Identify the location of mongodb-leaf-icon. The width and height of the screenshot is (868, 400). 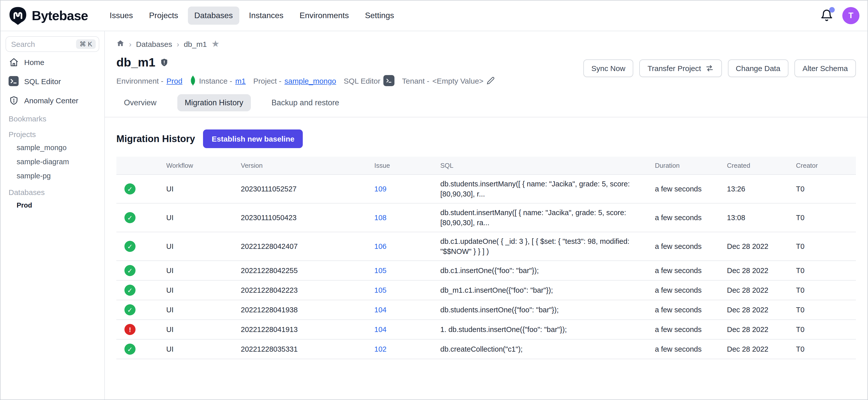
(193, 81).